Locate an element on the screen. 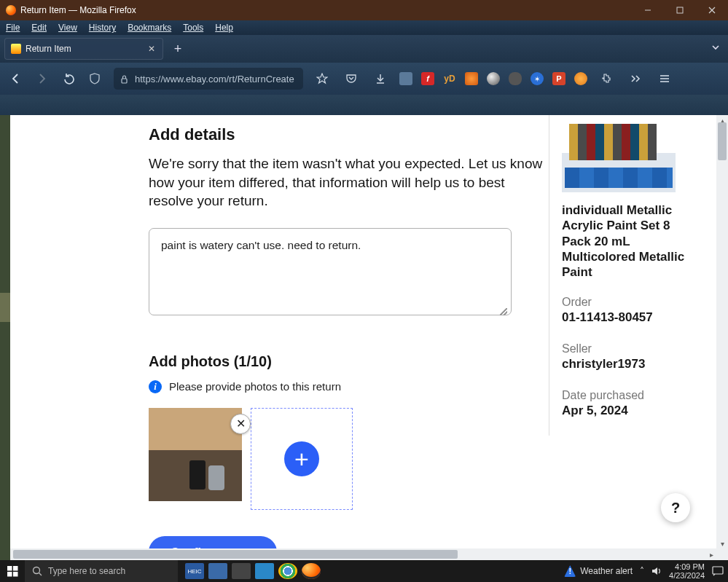 The image size is (728, 582). product-title: individuall Metallic Acrylic Paint Set 8… is located at coordinates (632, 241).